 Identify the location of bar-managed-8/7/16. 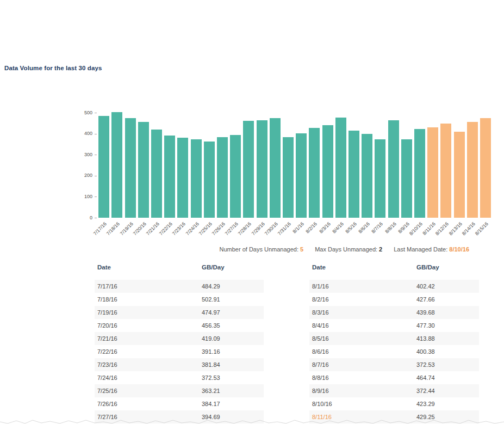
(380, 179).